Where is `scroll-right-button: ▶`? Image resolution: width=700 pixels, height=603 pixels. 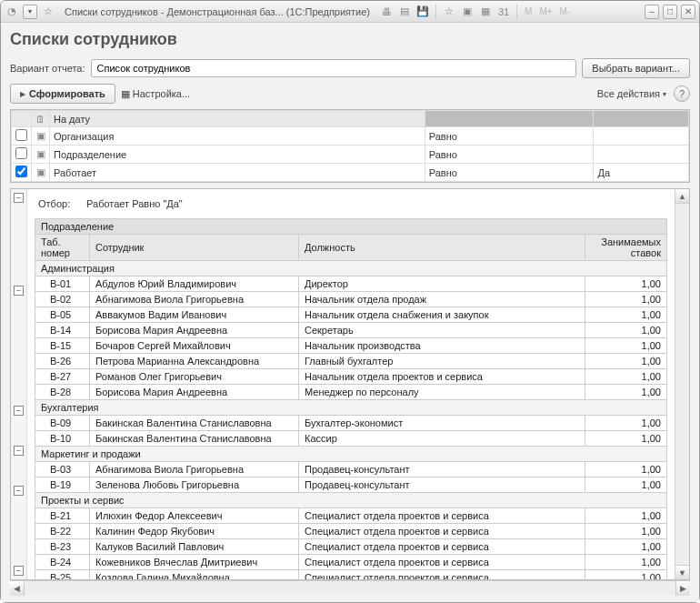 scroll-right-button: ▶ is located at coordinates (683, 588).